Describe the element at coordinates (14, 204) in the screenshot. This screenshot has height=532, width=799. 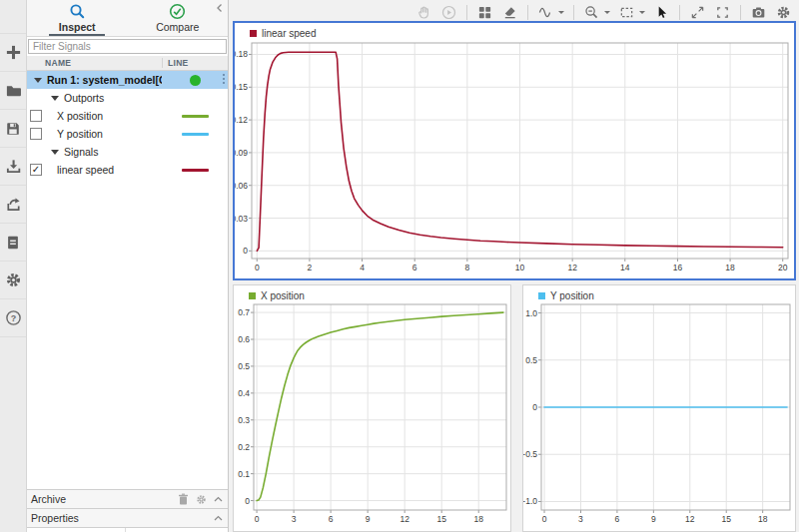
I see `share-icon` at that location.